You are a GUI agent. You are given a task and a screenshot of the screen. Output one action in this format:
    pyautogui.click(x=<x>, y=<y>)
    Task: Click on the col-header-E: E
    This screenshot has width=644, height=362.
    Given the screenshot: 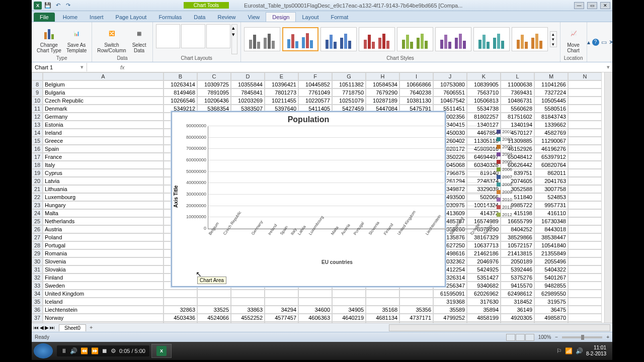 What is the action you would take?
    pyautogui.click(x=282, y=76)
    